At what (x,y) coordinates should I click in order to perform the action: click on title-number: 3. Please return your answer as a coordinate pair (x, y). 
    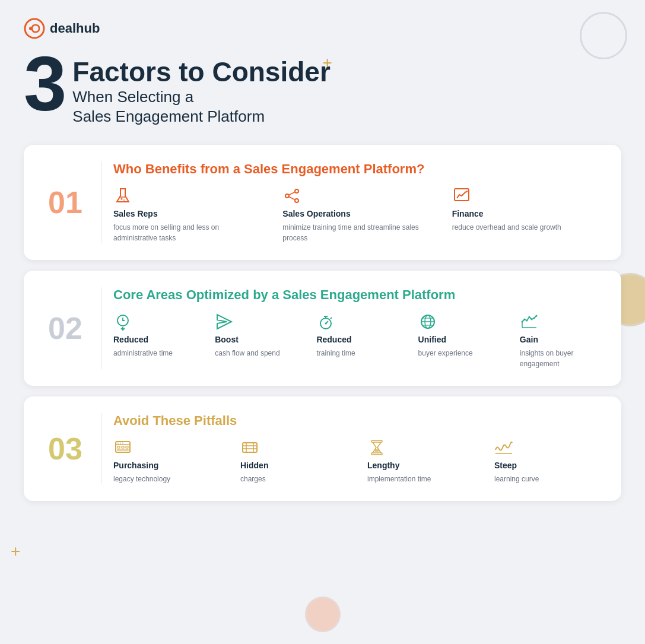
    Looking at the image, I should click on (45, 84).